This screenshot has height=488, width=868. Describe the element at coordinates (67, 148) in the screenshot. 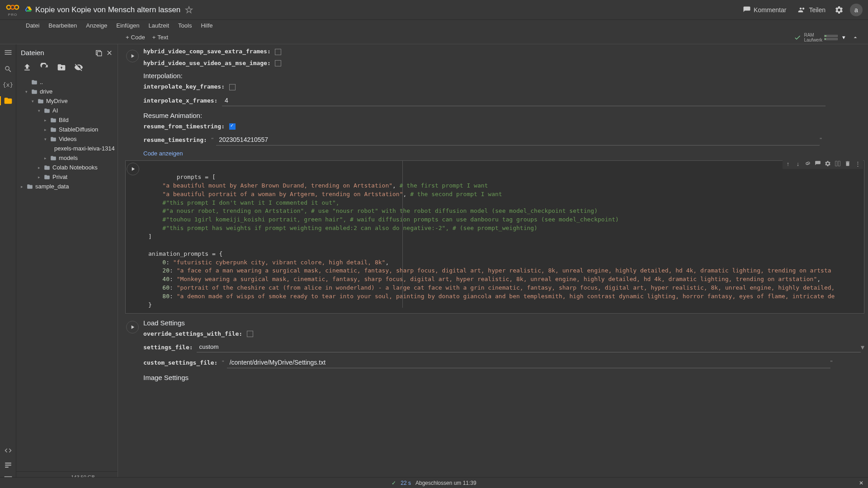

I see `tree-video-file: pexels-maxi-leiva-1314...` at that location.